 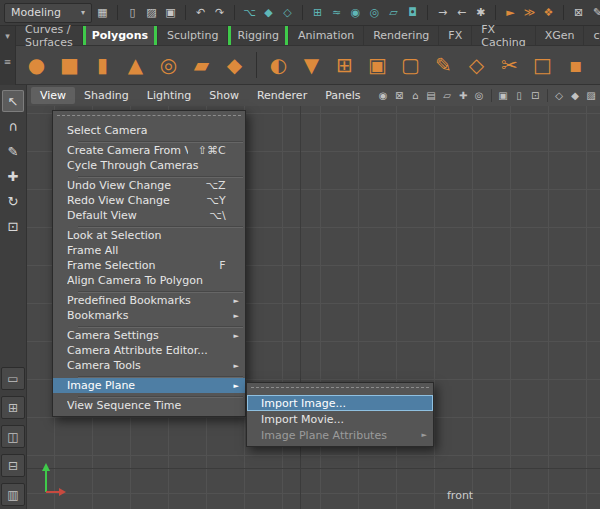 I want to click on shelf-tab: Sculpting, so click(x=193, y=36).